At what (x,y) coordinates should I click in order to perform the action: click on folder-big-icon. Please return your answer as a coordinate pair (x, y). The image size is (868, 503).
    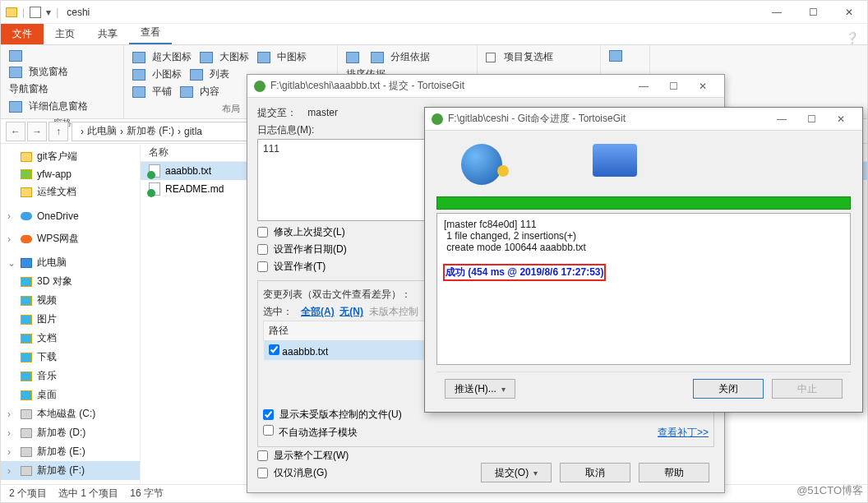
    Looking at the image, I should click on (615, 160).